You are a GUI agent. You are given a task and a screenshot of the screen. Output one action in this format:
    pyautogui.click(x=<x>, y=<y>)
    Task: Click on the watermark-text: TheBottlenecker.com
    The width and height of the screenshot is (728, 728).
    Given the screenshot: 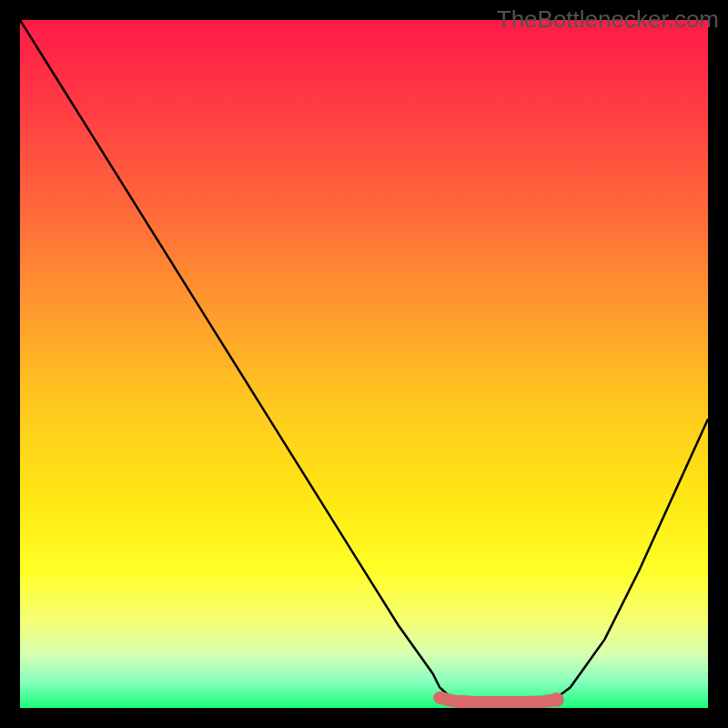 What is the action you would take?
    pyautogui.click(x=608, y=20)
    